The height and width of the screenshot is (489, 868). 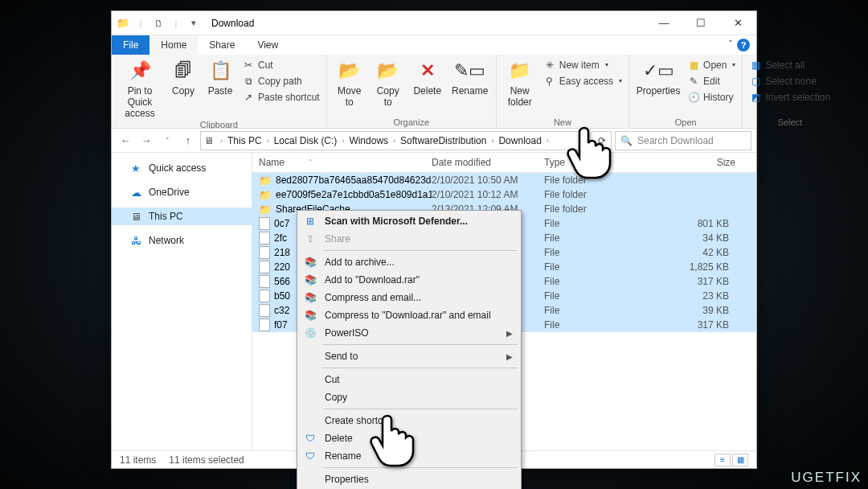 I want to click on col-name: Name˄, so click(x=339, y=162).